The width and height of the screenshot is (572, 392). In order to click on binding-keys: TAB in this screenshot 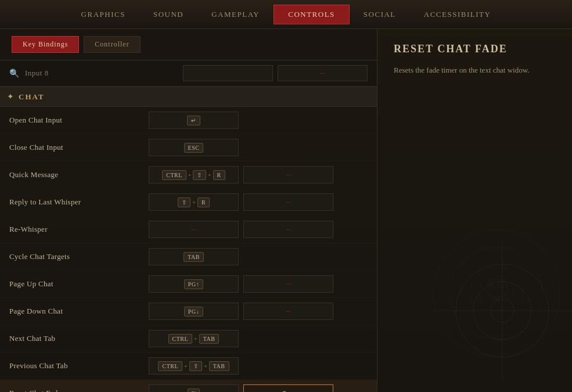, I will do `click(258, 257)`.